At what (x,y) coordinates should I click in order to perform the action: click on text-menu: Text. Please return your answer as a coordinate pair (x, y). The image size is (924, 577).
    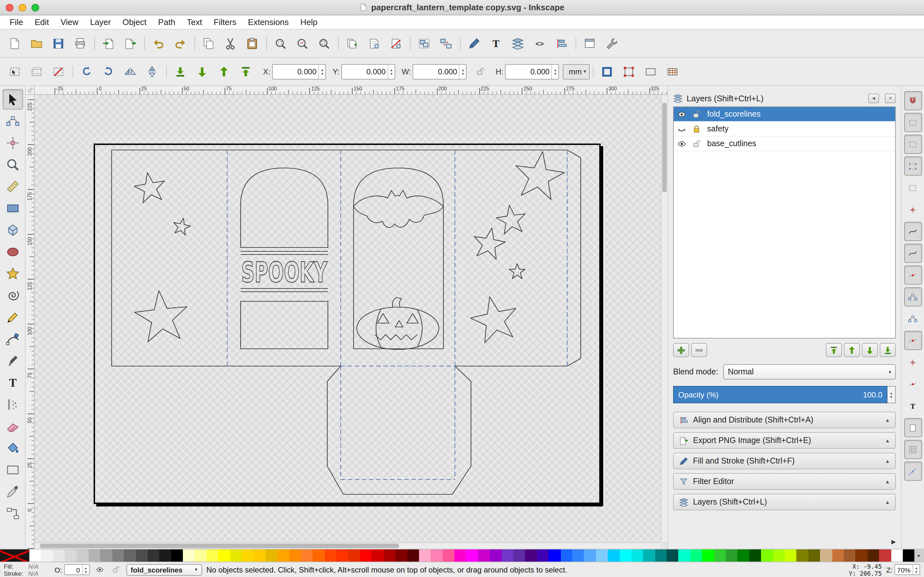
    Looking at the image, I should click on (194, 22).